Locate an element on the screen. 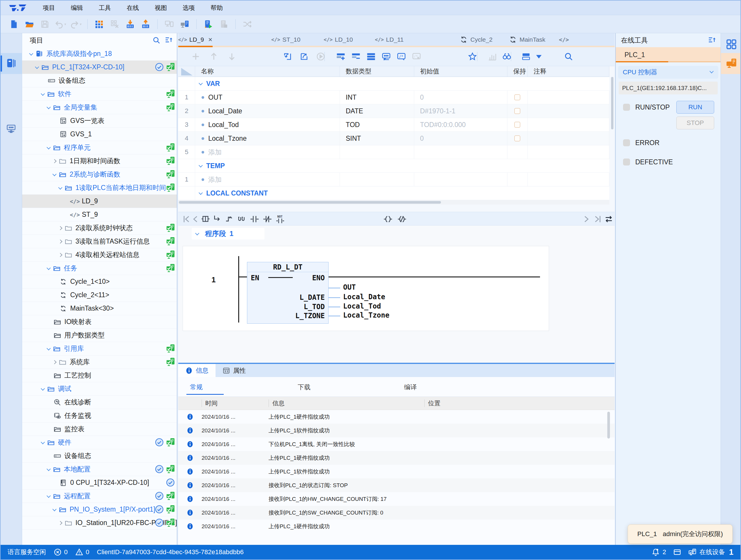 This screenshot has height=560, width=741. ladder-network-canvas: 1 RD_L_DT EN ENO L_DATEL_TODL_TZONE OUTL… is located at coordinates (366, 289).